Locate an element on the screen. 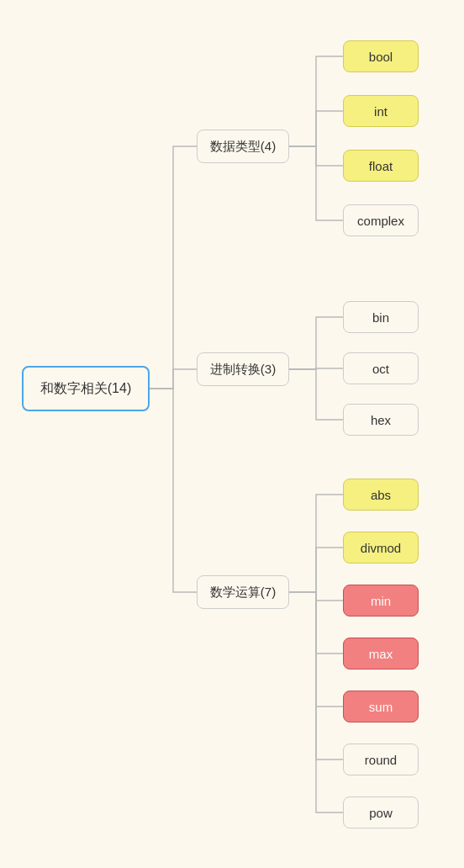 Image resolution: width=464 pixels, height=868 pixels. root-node: 和数字相关(14) is located at coordinates (86, 389).